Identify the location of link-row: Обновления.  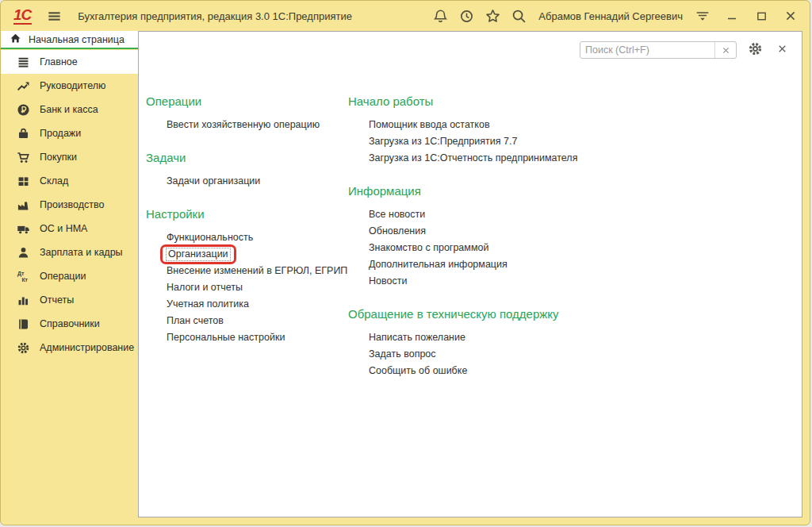
(575, 232).